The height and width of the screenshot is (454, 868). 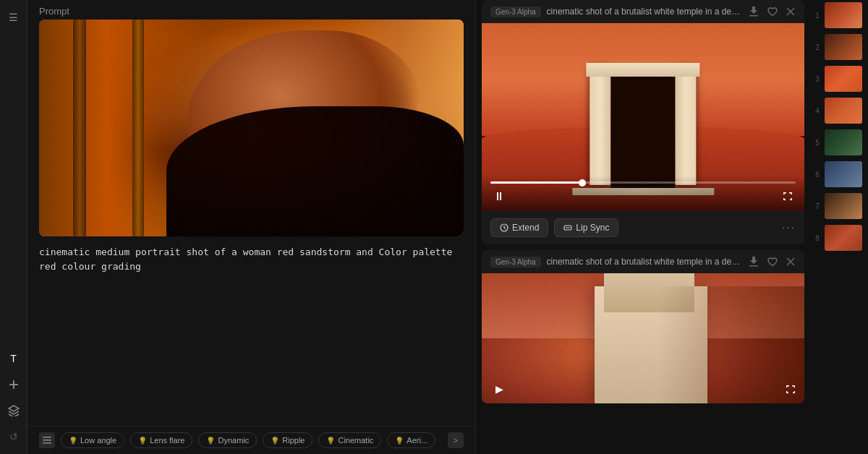 What do you see at coordinates (817, 207) in the screenshot?
I see `thumb-num-7: 7` at bounding box center [817, 207].